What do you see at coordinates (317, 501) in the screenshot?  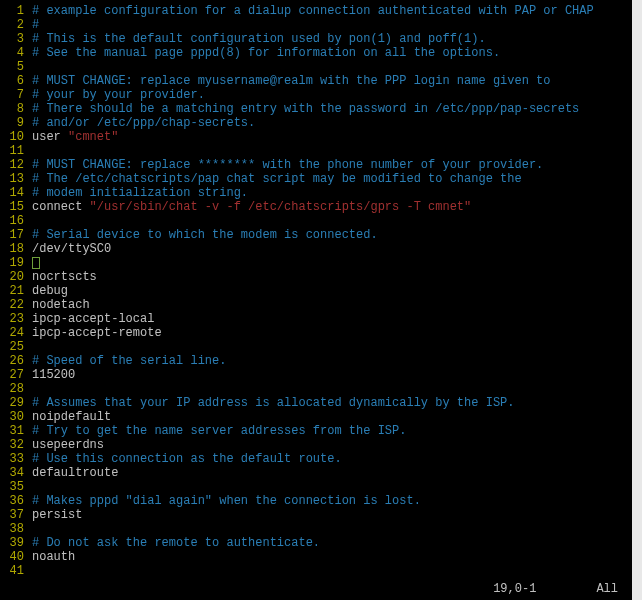 I see `code-line: 36# Makes pppd "dial again" when the con…` at bounding box center [317, 501].